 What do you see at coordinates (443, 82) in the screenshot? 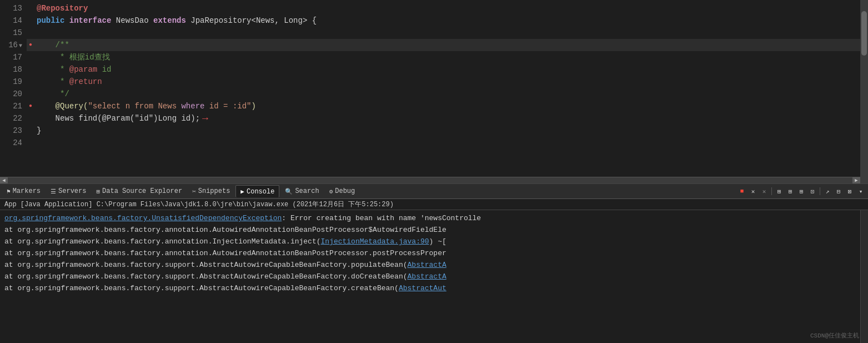
I see `code-line: * @return` at bounding box center [443, 82].